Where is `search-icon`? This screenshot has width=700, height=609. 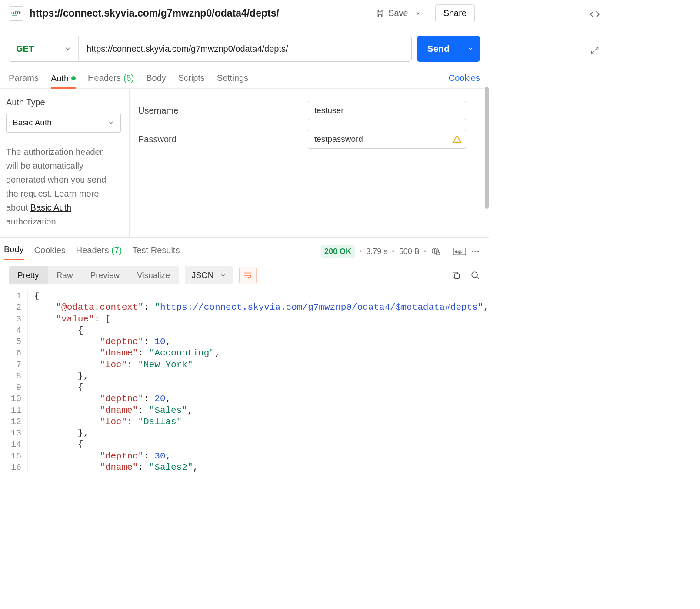
search-icon is located at coordinates (475, 275).